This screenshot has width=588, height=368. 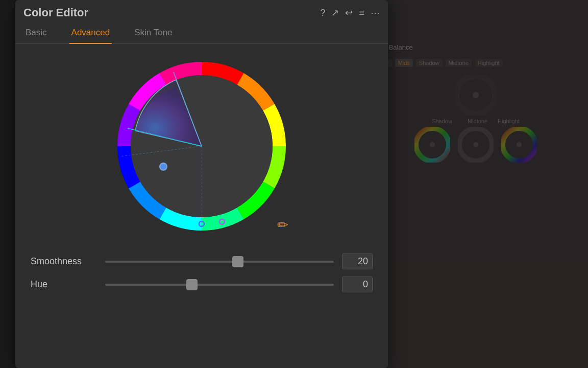 What do you see at coordinates (442, 121) in the screenshot?
I see `mw-label-shadow: Shadow` at bounding box center [442, 121].